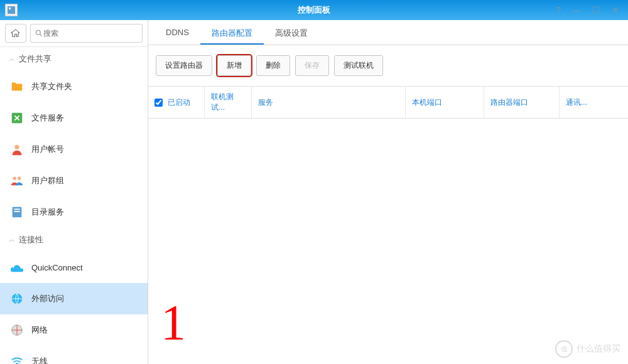  Describe the element at coordinates (48, 212) in the screenshot. I see `nav-label: 目录服务` at that location.